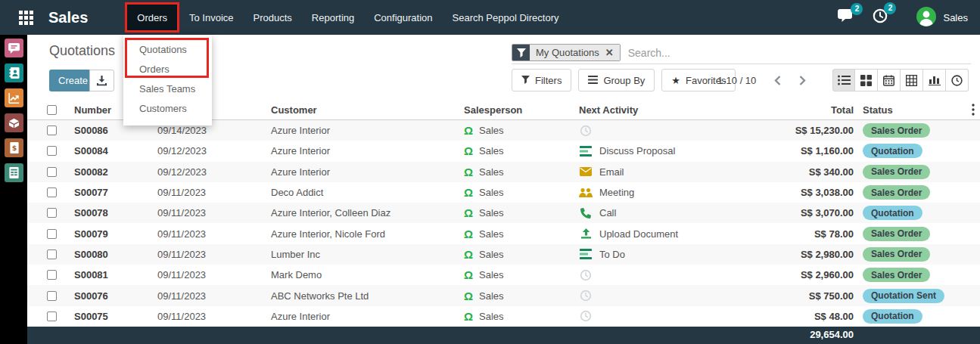 The height and width of the screenshot is (344, 980). Describe the element at coordinates (504, 275) in the screenshot. I see `table-row: S0008109/11/2023Mark DemoΩSalesS$ 2,960.…` at that location.